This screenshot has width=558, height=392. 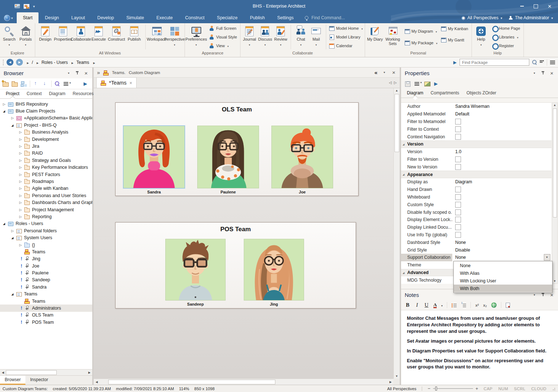 I want to click on ribbon-tab: Construct, so click(x=195, y=18).